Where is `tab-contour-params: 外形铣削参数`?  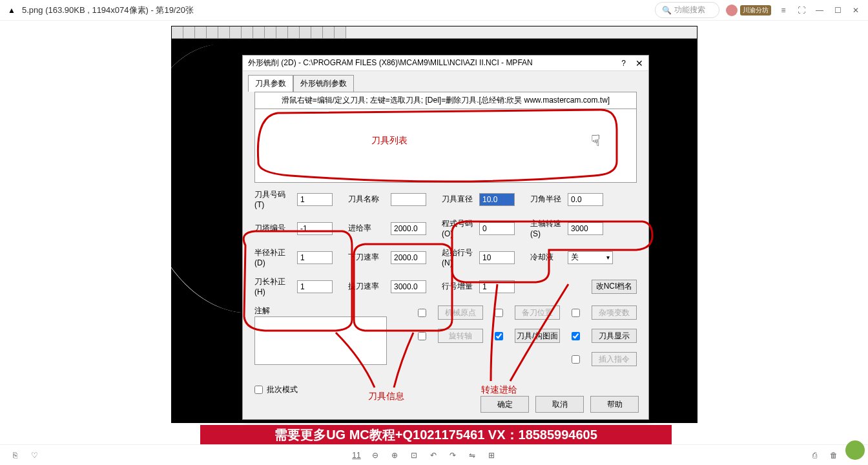 tab-contour-params: 外形铣削参数 is located at coordinates (324, 83).